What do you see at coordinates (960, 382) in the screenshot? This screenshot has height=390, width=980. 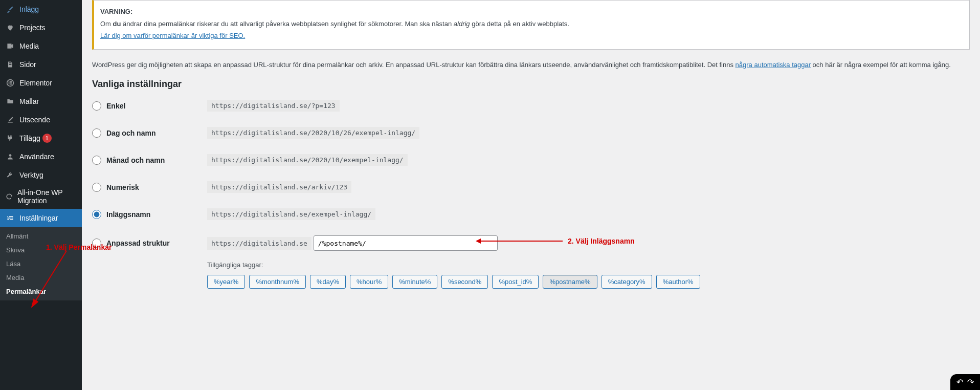 I see `undo-icon: ↶` at bounding box center [960, 382].